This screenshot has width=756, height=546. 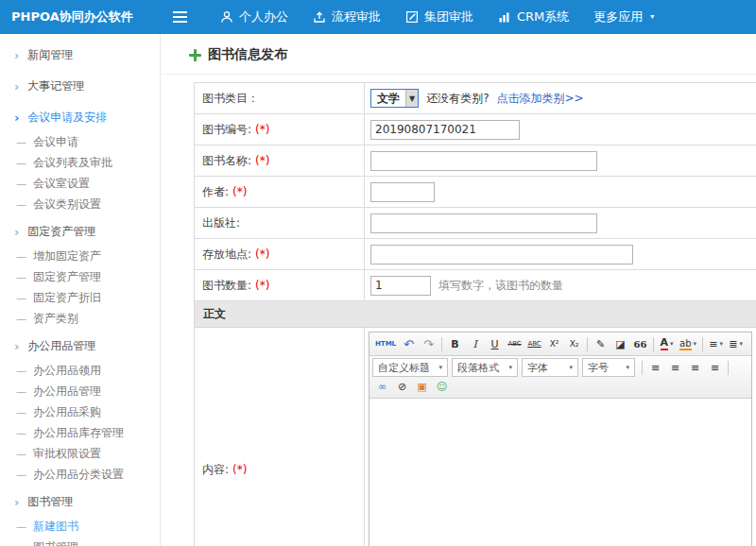 What do you see at coordinates (714, 368) in the screenshot?
I see `align-justify-icon: ≡` at bounding box center [714, 368].